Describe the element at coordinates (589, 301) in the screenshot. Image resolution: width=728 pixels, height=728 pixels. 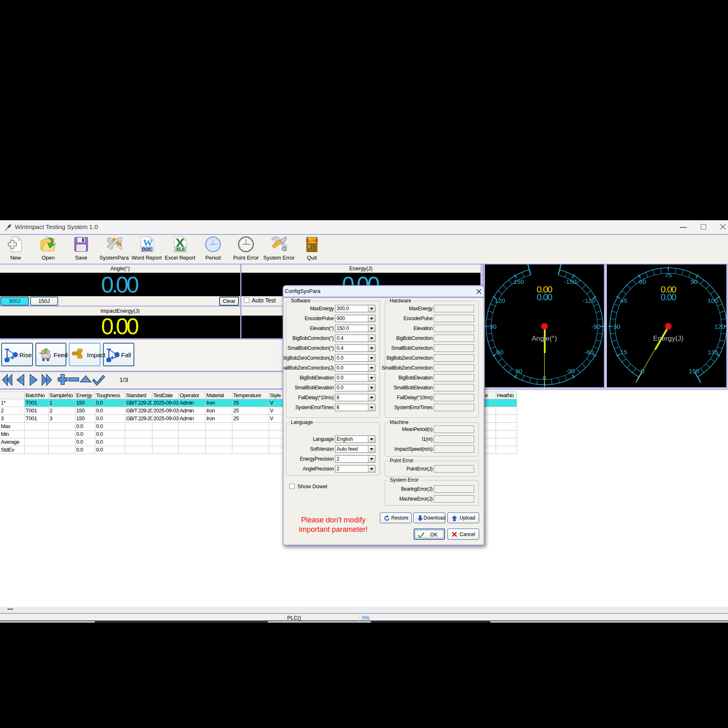
I see `svg-text: -120` at that location.